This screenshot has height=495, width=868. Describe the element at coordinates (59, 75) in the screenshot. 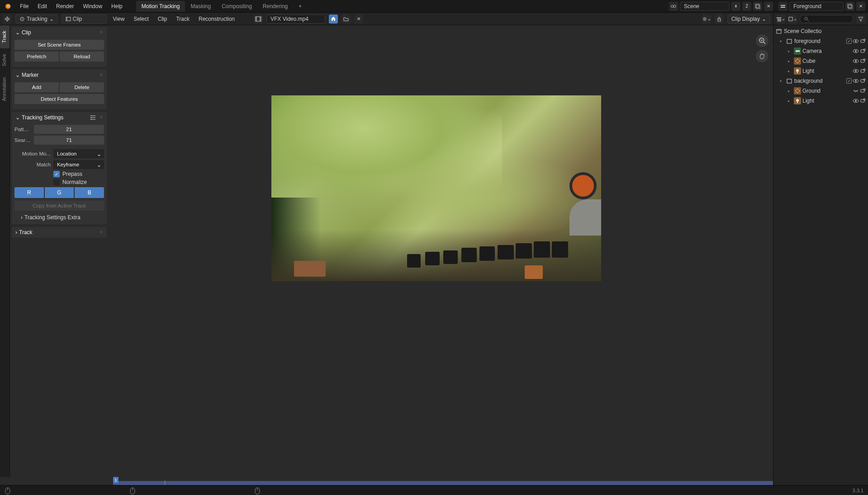

I see `marker-panel-header: ⌄ Marker ⠿` at that location.